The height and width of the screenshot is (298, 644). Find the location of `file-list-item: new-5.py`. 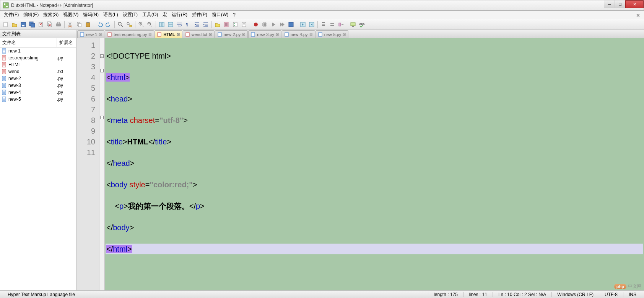

file-list-item: new-5.py is located at coordinates (38, 99).